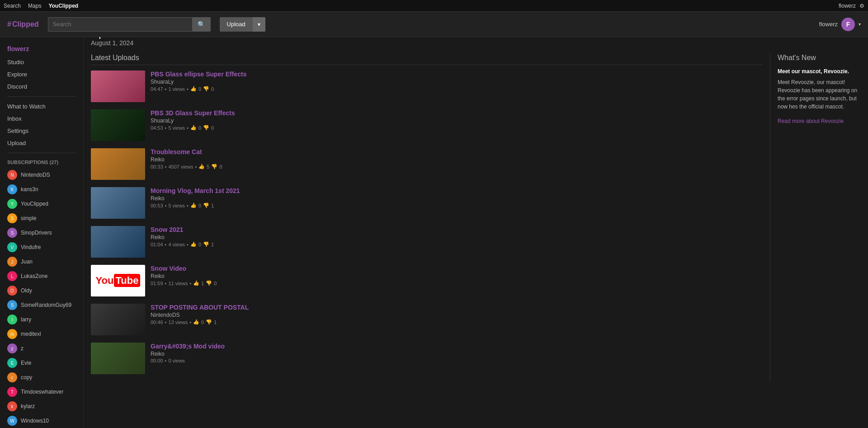  What do you see at coordinates (42, 334) in the screenshot?
I see `sub-meditexl: m meditexl` at bounding box center [42, 334].